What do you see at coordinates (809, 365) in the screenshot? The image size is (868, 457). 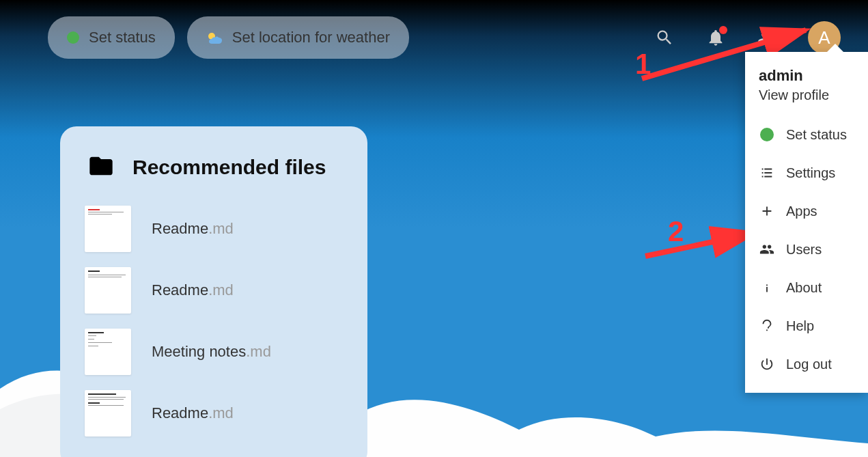 I see `menu-label: Log out` at bounding box center [809, 365].